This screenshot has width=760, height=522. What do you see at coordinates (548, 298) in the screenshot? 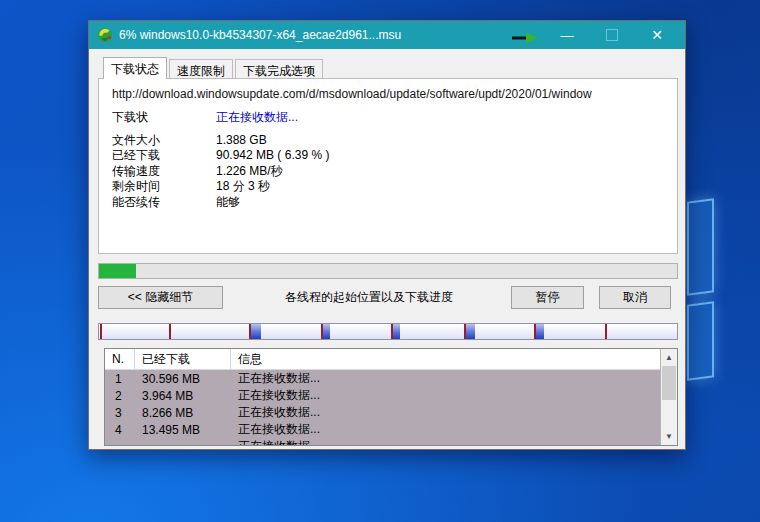
I see `pause-button: 暂停` at bounding box center [548, 298].